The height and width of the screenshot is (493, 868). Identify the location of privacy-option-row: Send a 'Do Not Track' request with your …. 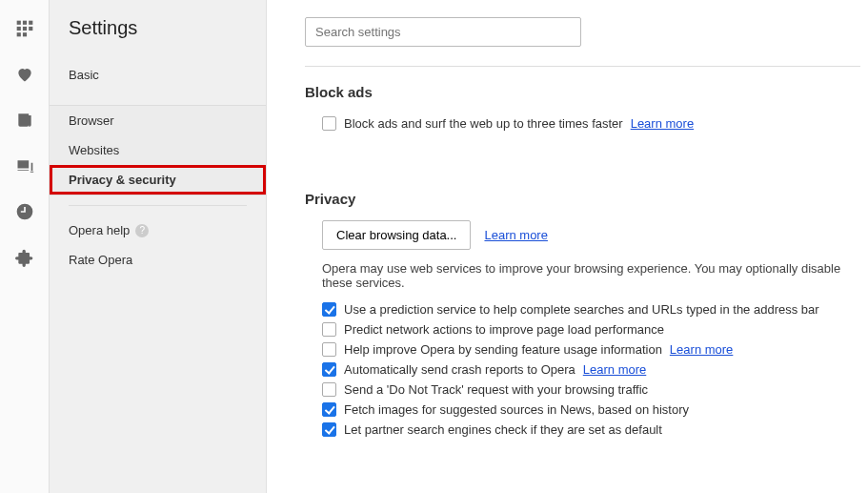
(583, 389).